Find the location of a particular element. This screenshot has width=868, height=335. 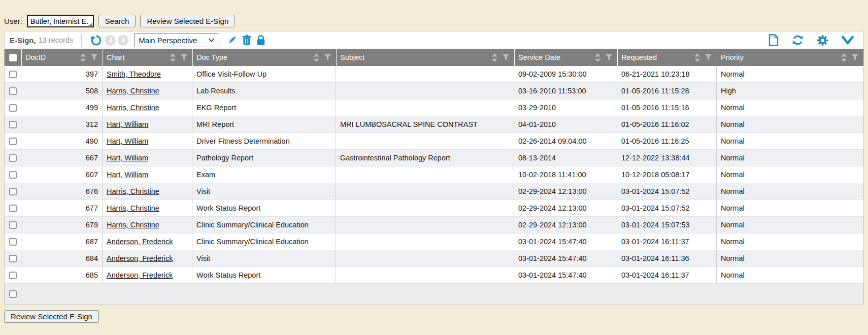

undo-icon is located at coordinates (96, 41).